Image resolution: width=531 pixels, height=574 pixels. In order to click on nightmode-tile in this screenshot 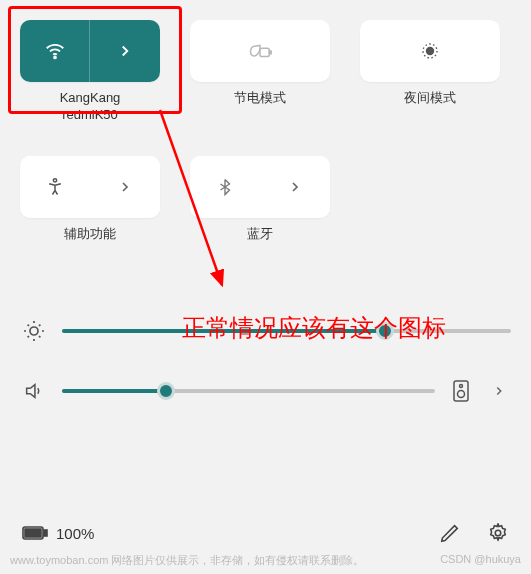, I will do `click(430, 51)`.